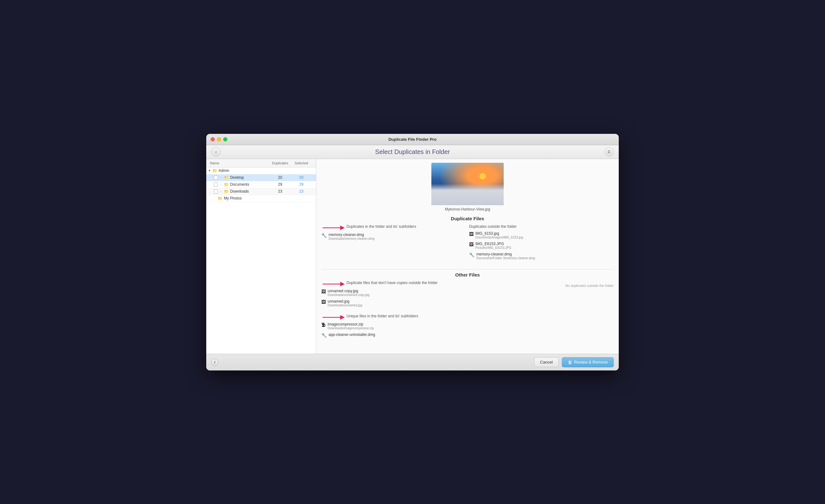 This screenshot has width=825, height=504. Describe the element at coordinates (546, 362) in the screenshot. I see `cancel-button: Cancel` at that location.